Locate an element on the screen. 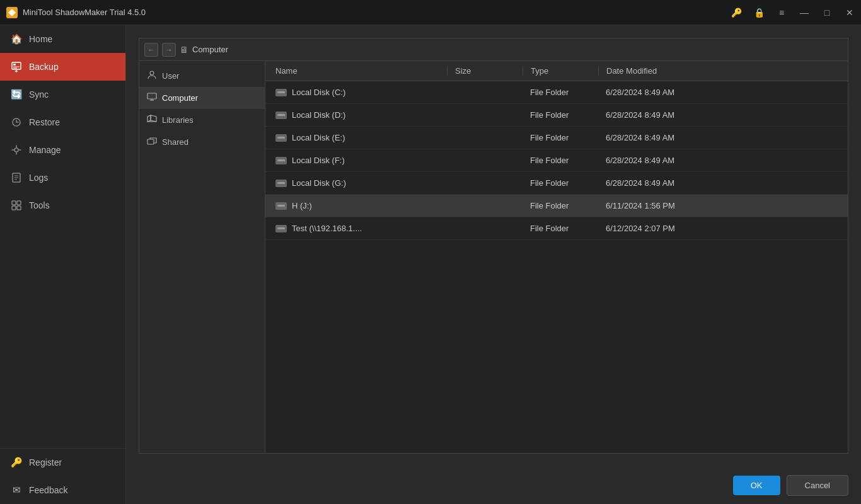 This screenshot has width=861, height=504. computer-tree-icon is located at coordinates (152, 98).